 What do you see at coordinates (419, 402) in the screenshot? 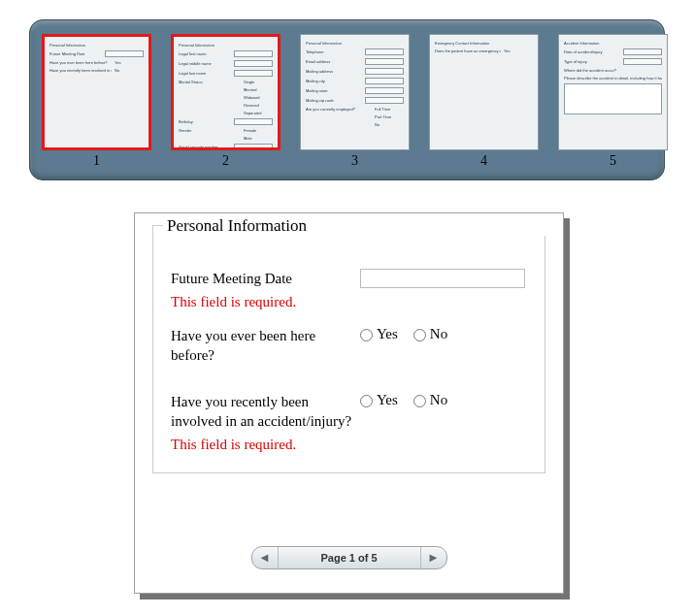
I see `accident-no-radio` at bounding box center [419, 402].